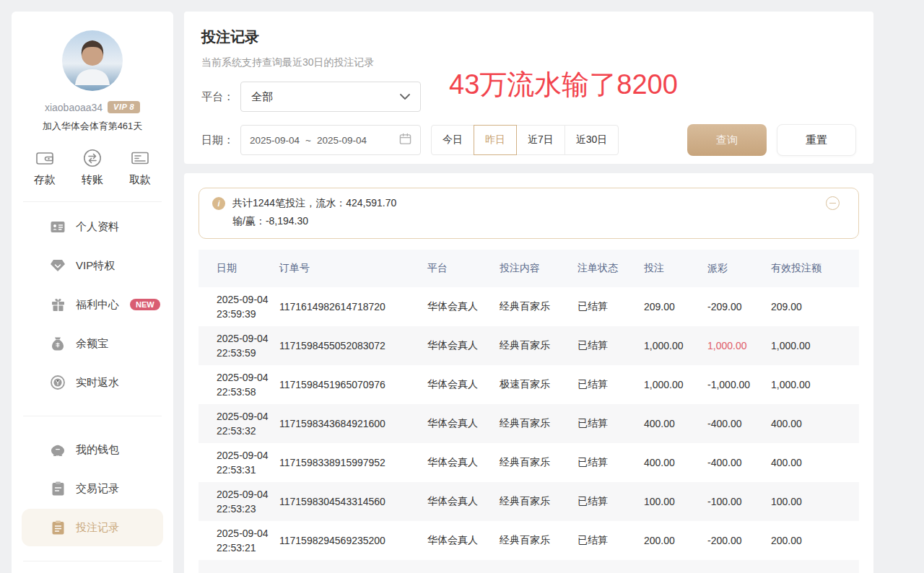 This screenshot has width=924, height=573. I want to click on divider, so click(92, 561).